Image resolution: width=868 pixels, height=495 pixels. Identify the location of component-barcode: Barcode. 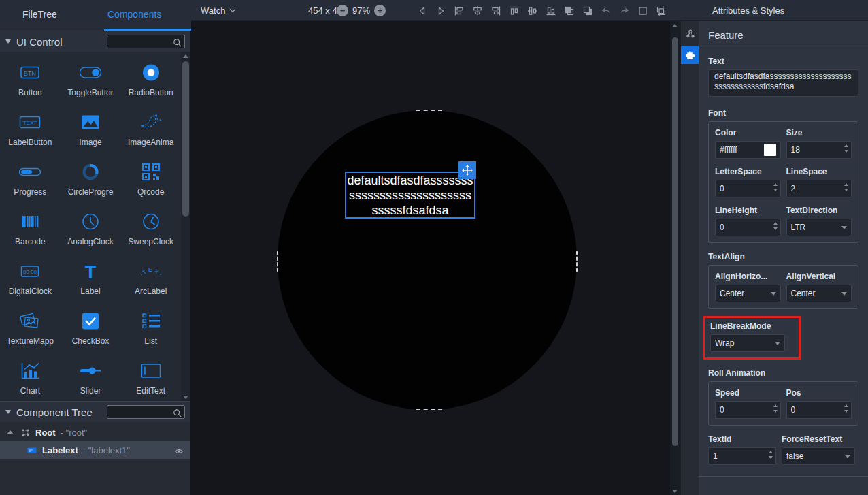
(30, 226).